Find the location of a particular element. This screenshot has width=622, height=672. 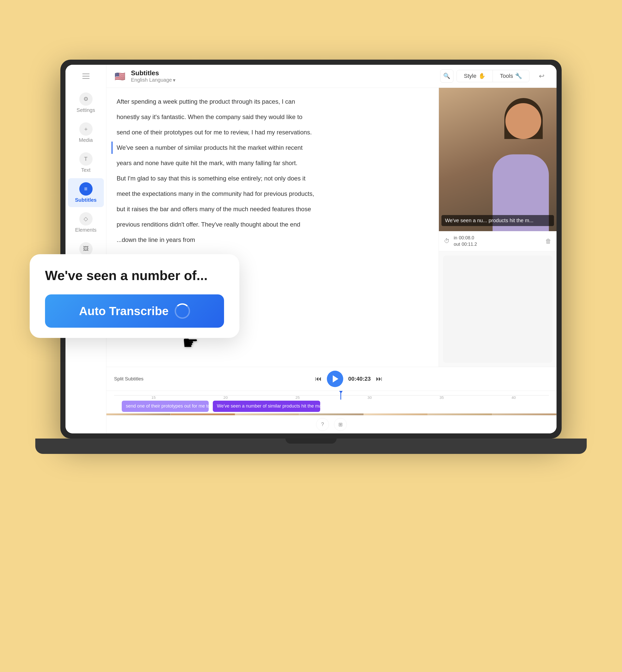

media-icon: ＋ is located at coordinates (86, 129).